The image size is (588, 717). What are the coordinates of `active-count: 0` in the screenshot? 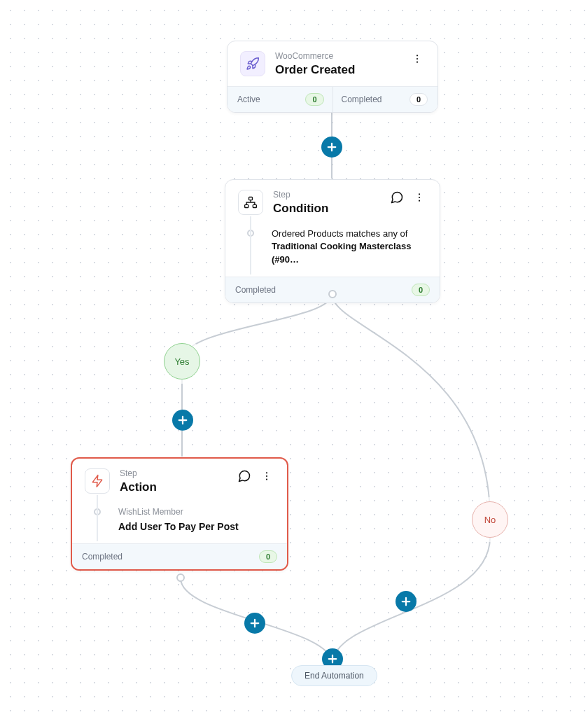 It's located at (314, 99).